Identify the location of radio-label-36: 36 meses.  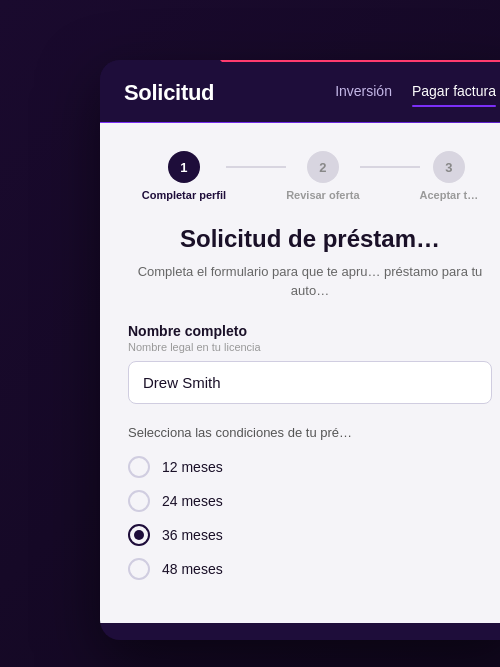
(192, 535).